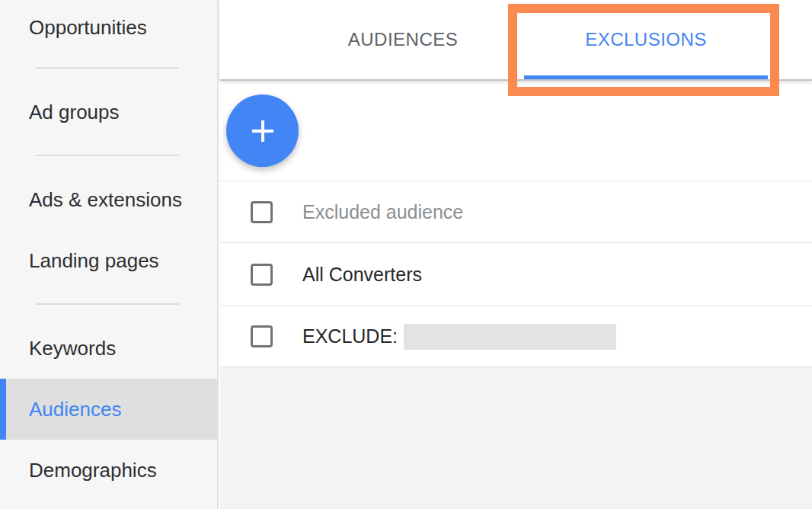 The image size is (812, 509). I want to click on plus-icon, so click(263, 131).